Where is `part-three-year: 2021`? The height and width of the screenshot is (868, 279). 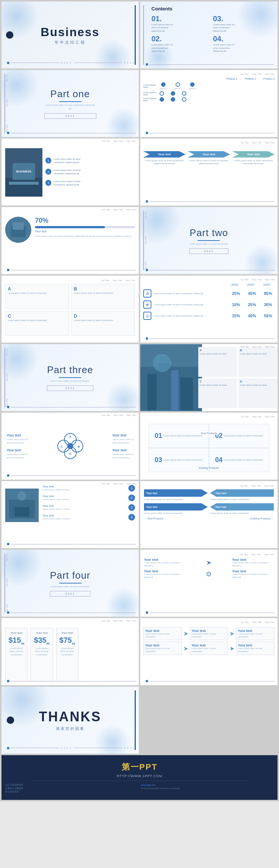
part-three-year: 2021 is located at coordinates (70, 388).